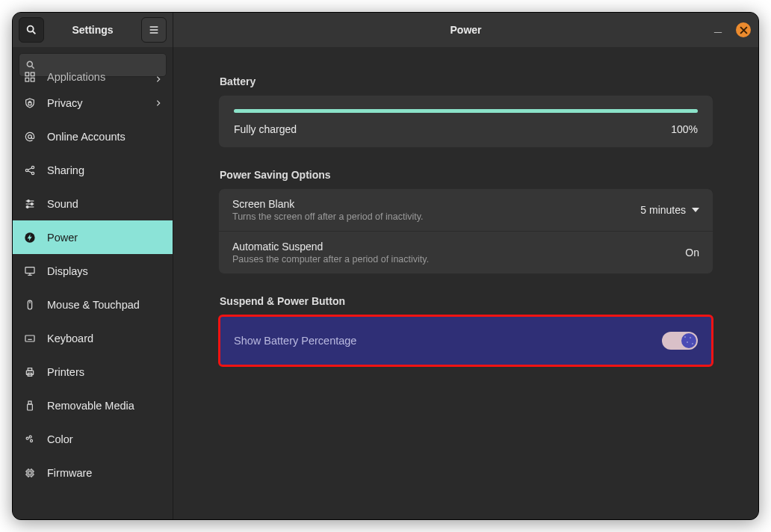  Describe the element at coordinates (696, 210) in the screenshot. I see `chevron-down-icon` at that location.